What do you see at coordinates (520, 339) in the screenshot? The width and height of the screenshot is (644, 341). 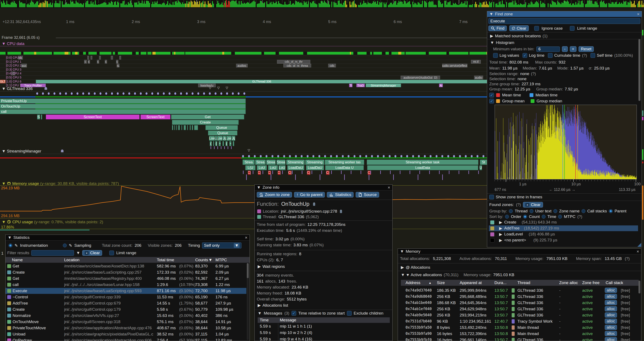 I see `allocation-row: 0x7553b9fbf016 bytes296,661,146ns13:50.7…` at bounding box center [520, 339].